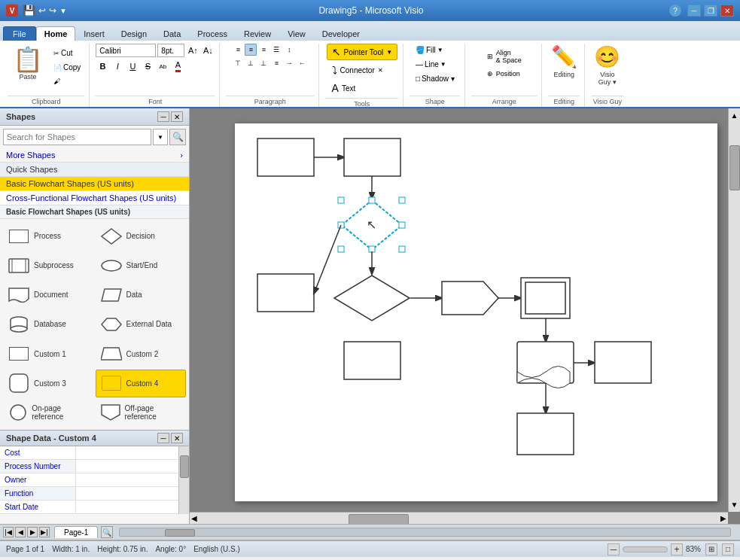 The image size is (740, 560). I want to click on text-tool-btn: A Text, so click(344, 88).